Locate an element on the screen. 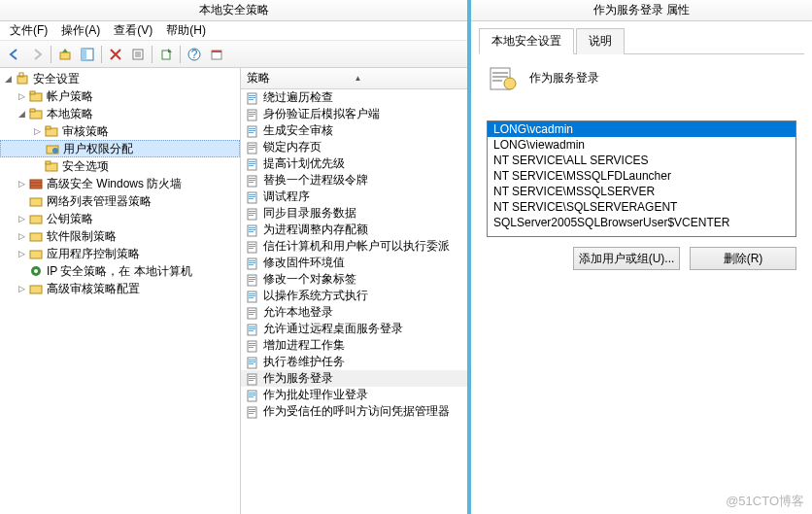  back-button is located at coordinates (15, 54).